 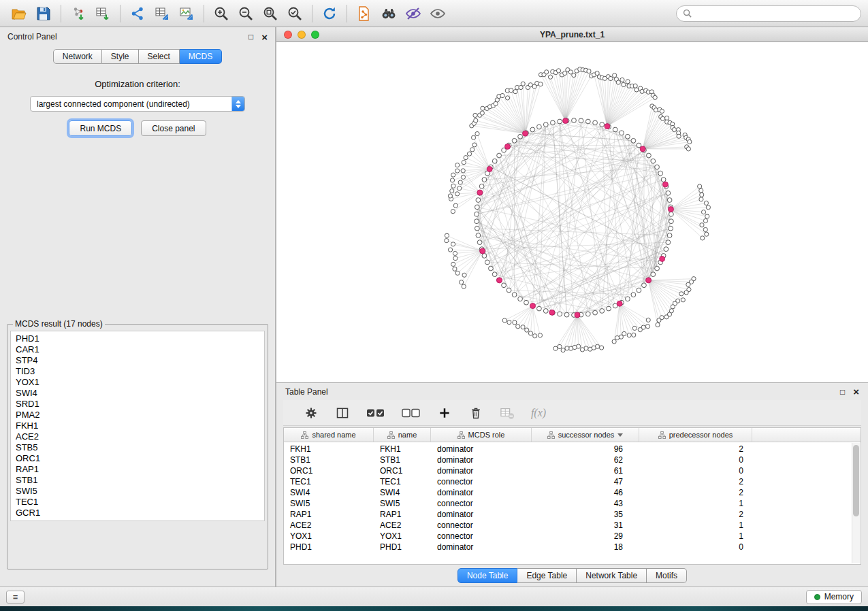 I want to click on column-header-name: name, so click(x=402, y=435).